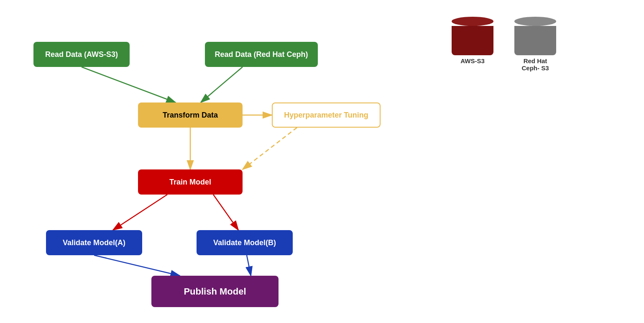 The width and height of the screenshot is (644, 323). What do you see at coordinates (261, 54) in the screenshot?
I see `read-data-redhat-node: Read Data (Red Hat Ceph)` at bounding box center [261, 54].